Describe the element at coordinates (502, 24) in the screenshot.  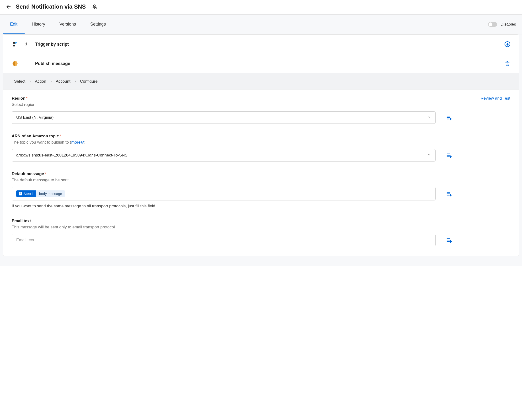
I see `enable-toggle-wrap: Disabled` at that location.